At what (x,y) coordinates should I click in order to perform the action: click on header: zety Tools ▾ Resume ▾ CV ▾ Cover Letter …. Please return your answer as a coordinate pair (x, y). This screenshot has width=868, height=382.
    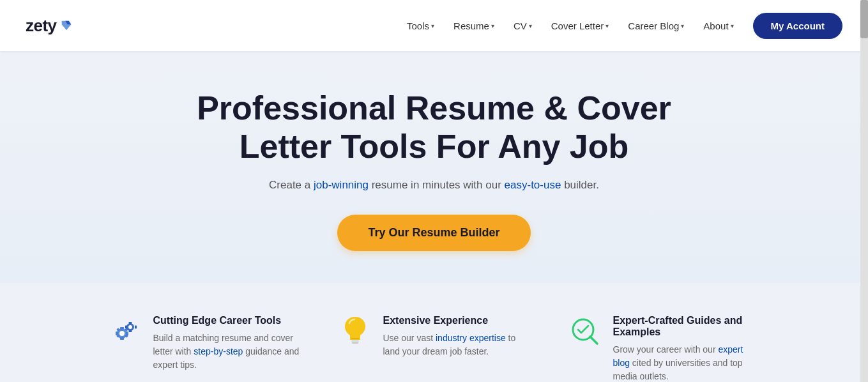
    Looking at the image, I should click on (434, 26).